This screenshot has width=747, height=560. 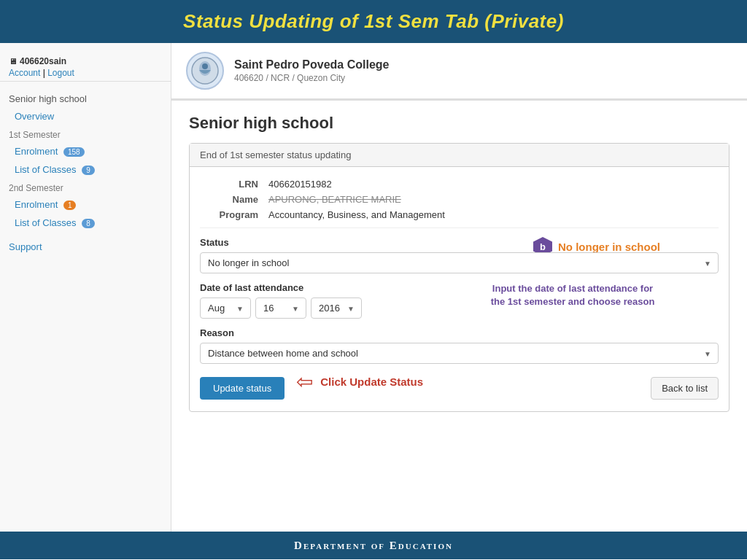 What do you see at coordinates (85, 66) in the screenshot?
I see `sidebar-user-section: 🖥 406620sain Account | Logout` at bounding box center [85, 66].